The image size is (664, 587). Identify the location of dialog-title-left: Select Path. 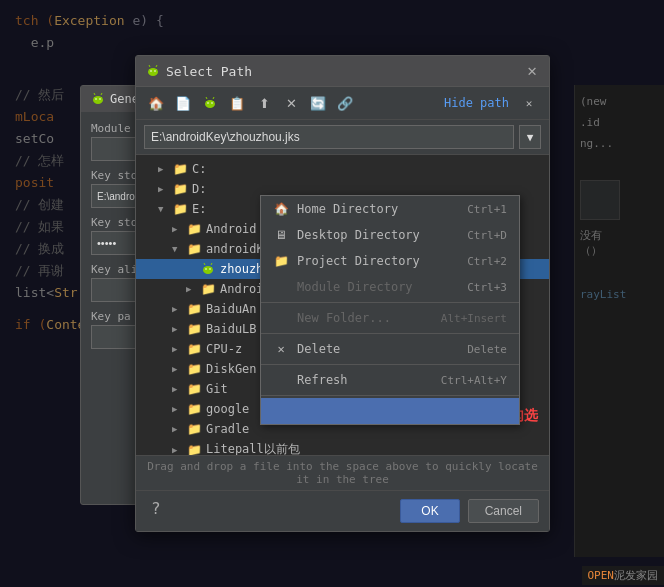
(199, 72).